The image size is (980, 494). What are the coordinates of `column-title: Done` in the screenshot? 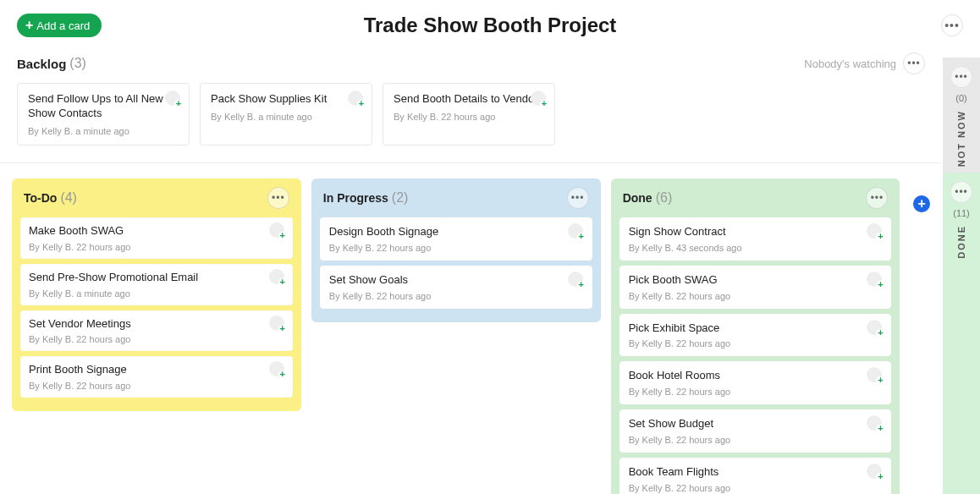 It's located at (638, 198).